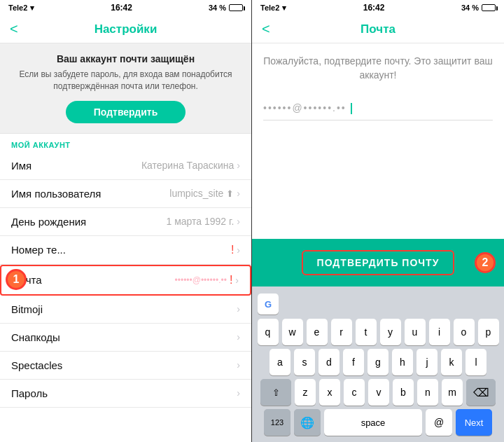  Describe the element at coordinates (238, 337) in the screenshot. I see `chevron-snapcodes: ›` at that location.